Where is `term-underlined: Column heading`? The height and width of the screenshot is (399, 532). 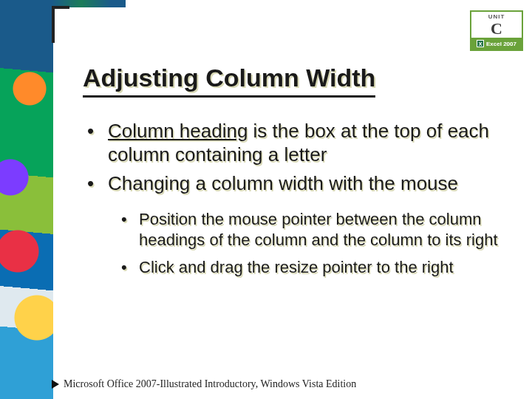 term-underlined: Column heading is located at coordinates (177, 131).